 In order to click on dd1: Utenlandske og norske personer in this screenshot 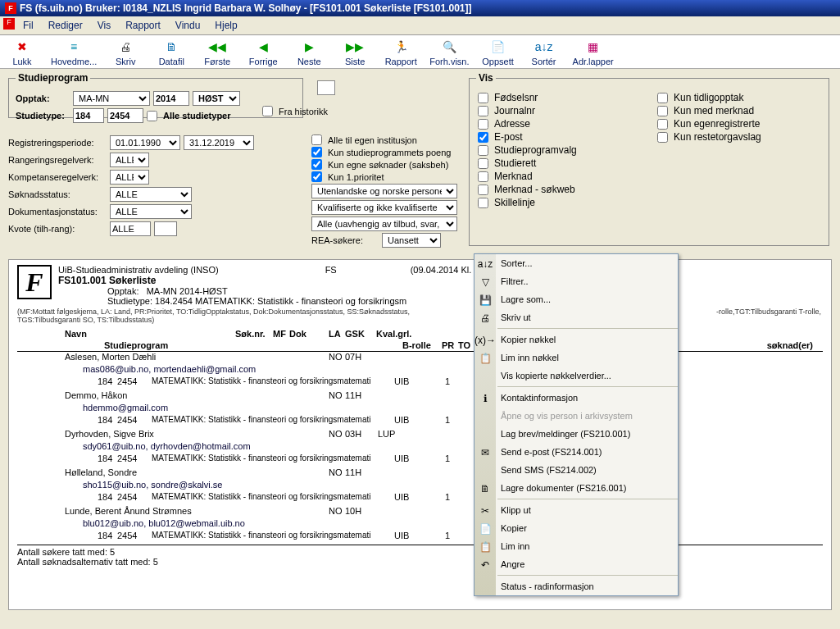, I will do `click(384, 191)`.